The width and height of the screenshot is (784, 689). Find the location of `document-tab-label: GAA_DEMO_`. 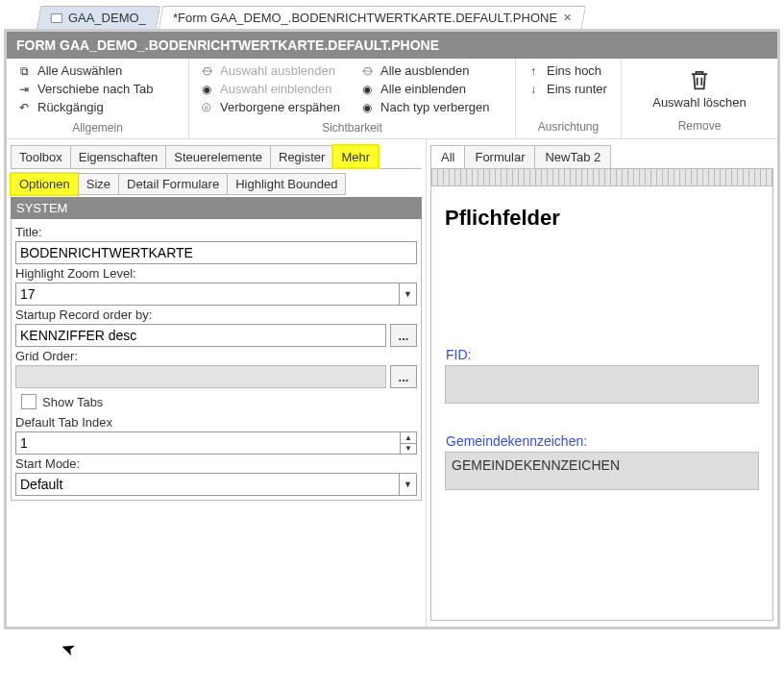

document-tab-label: GAA_DEMO_ is located at coordinates (108, 17).